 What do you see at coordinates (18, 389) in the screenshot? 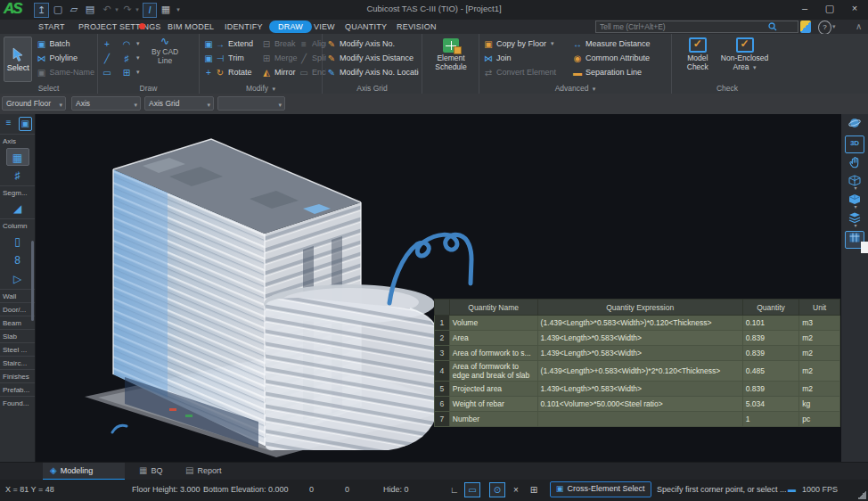
I see `sidebar-section-prefab: Prefab...` at bounding box center [18, 389].